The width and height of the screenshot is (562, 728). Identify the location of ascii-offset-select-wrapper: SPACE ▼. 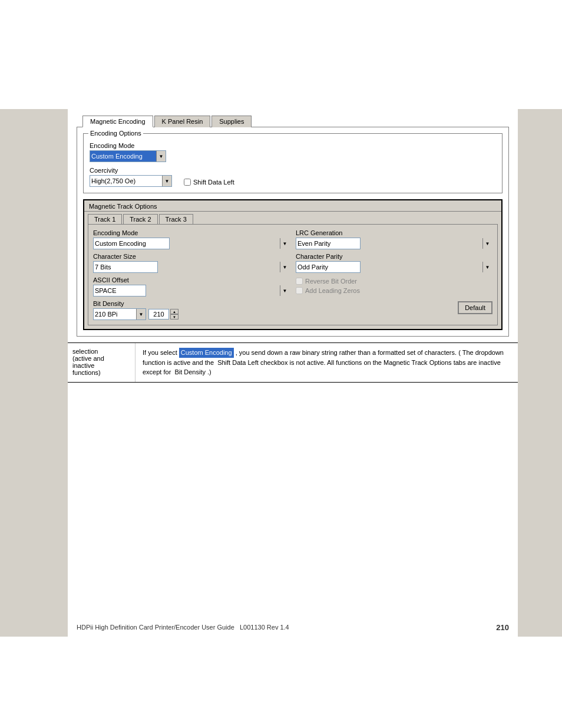
(191, 291).